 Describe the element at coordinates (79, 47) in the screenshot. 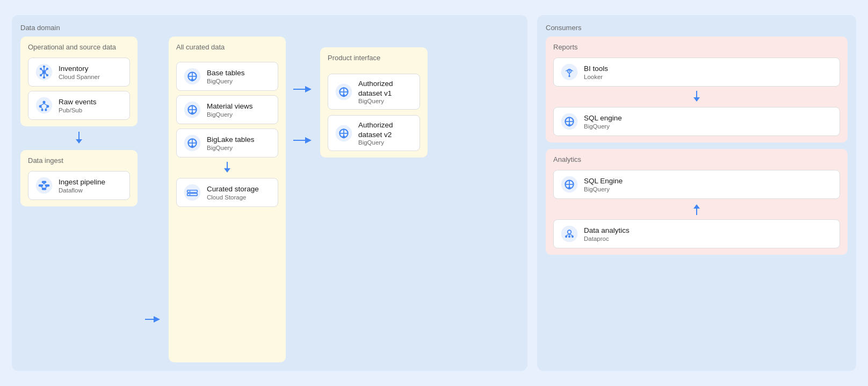

I see `operational-label: Operational and source data` at that location.